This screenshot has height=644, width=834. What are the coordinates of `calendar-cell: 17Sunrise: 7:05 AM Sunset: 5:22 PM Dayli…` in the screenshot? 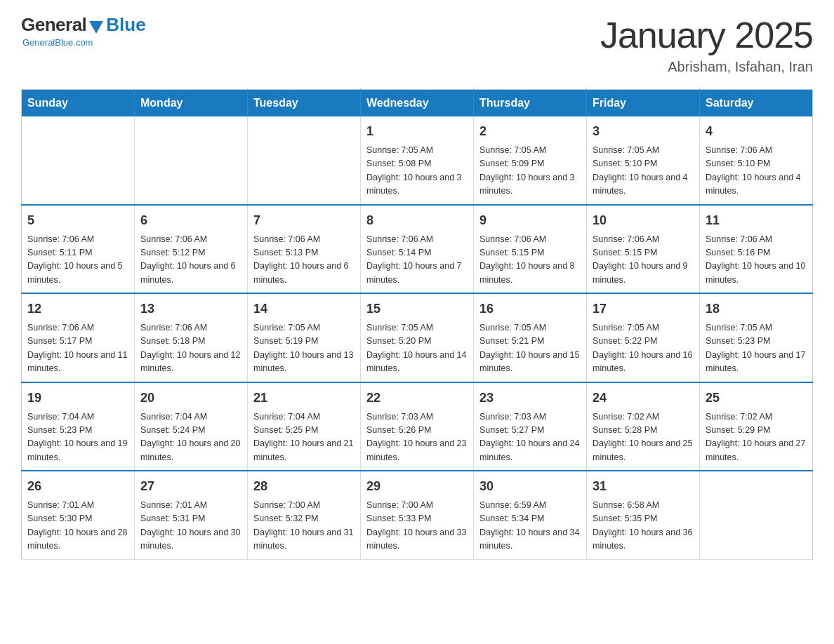 It's located at (643, 338).